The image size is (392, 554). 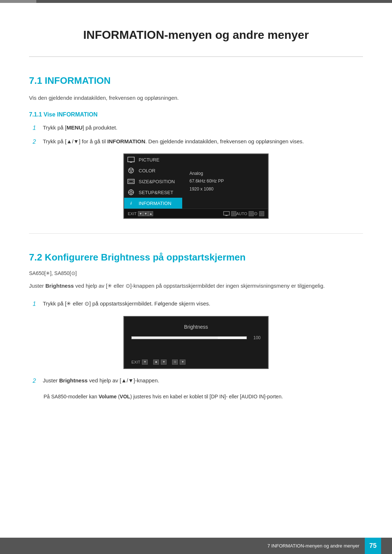 What do you see at coordinates (179, 362) in the screenshot?
I see `bf-circle: ⊙ ▼` at bounding box center [179, 362].